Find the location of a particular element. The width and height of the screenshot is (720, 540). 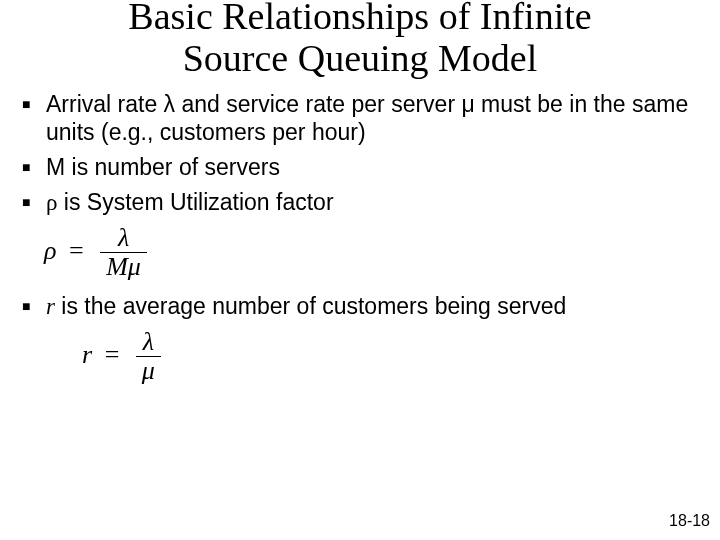

rho-symbol: ρ is located at coordinates (52, 202).